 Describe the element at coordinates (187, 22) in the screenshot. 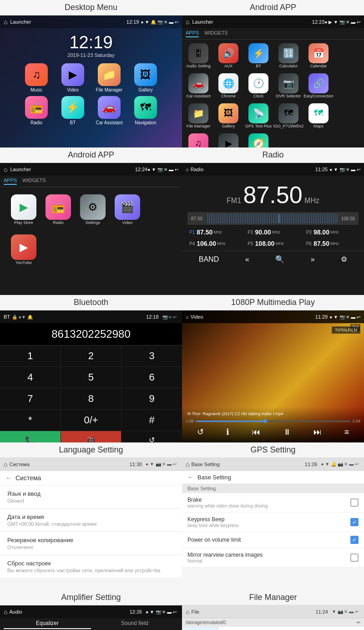

I see `android-home-icon: ⌂` at that location.